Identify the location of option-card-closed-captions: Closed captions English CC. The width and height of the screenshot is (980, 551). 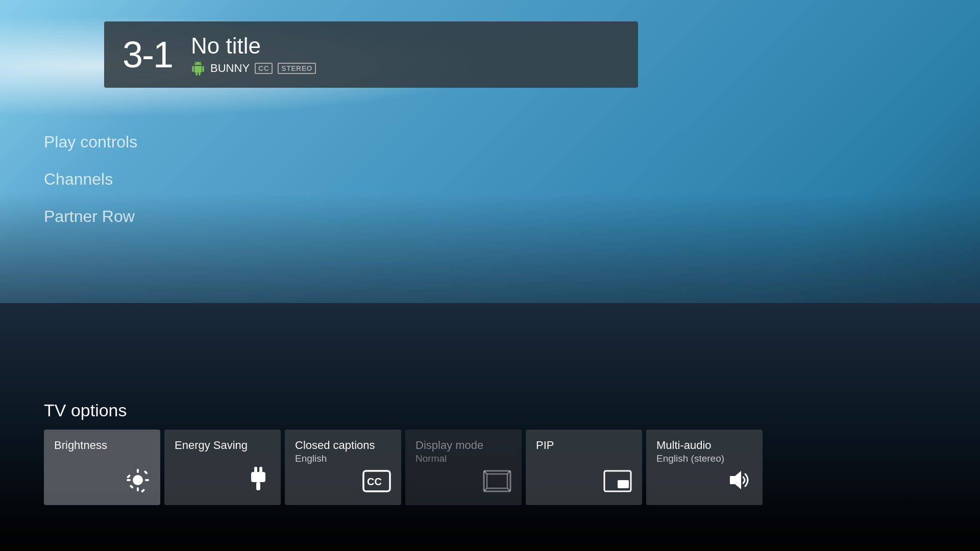
(343, 467).